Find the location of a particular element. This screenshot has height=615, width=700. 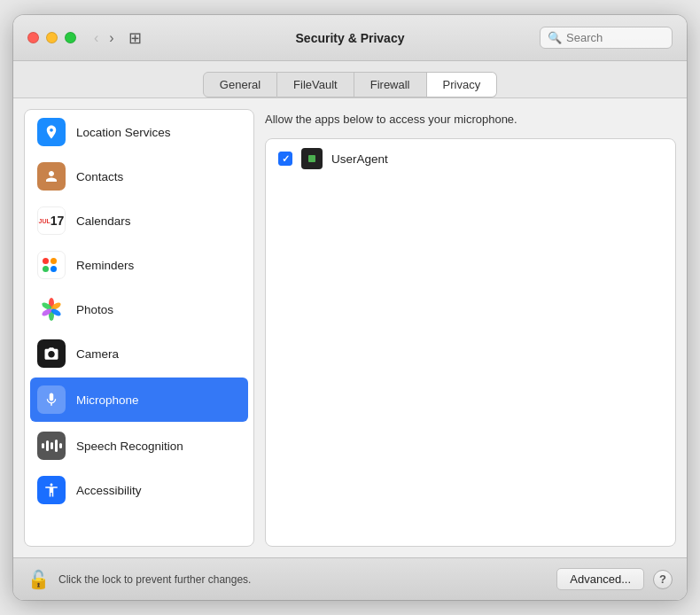

useragent-icon is located at coordinates (312, 159).